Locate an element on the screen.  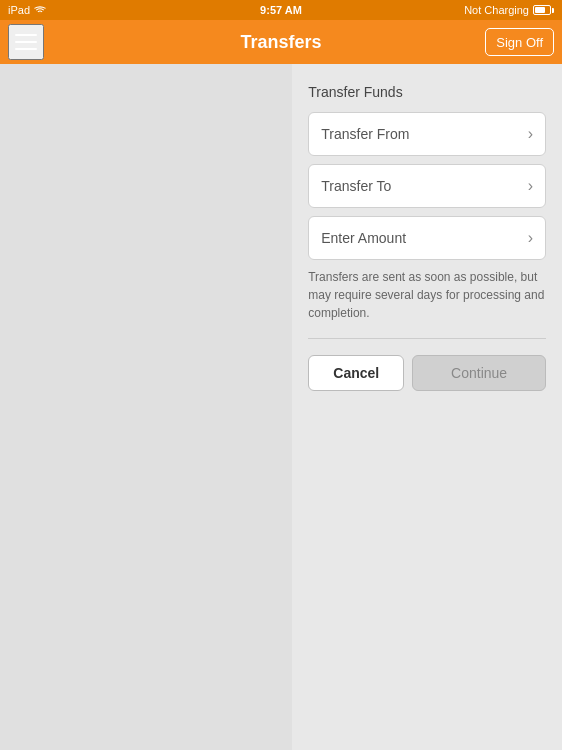
transfer-from-label: Transfer From is located at coordinates (365, 134).